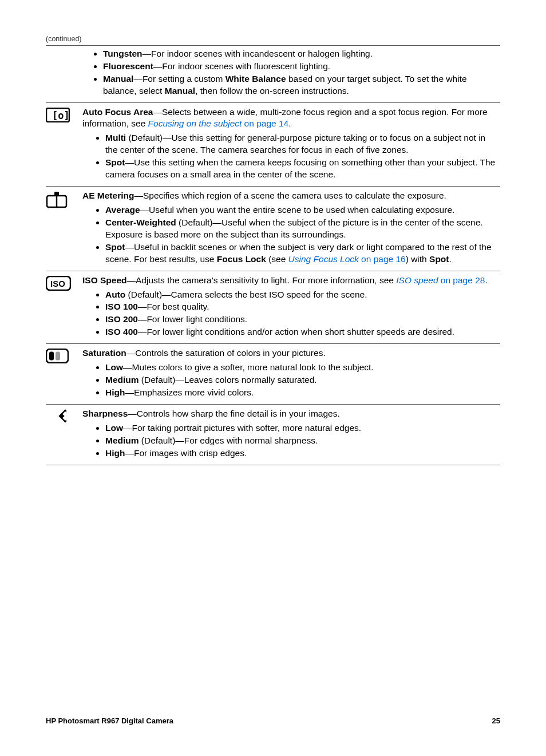  Describe the element at coordinates (291, 118) in the screenshot. I see `description: Auto Focus Area—Selects between a wide, …` at that location.